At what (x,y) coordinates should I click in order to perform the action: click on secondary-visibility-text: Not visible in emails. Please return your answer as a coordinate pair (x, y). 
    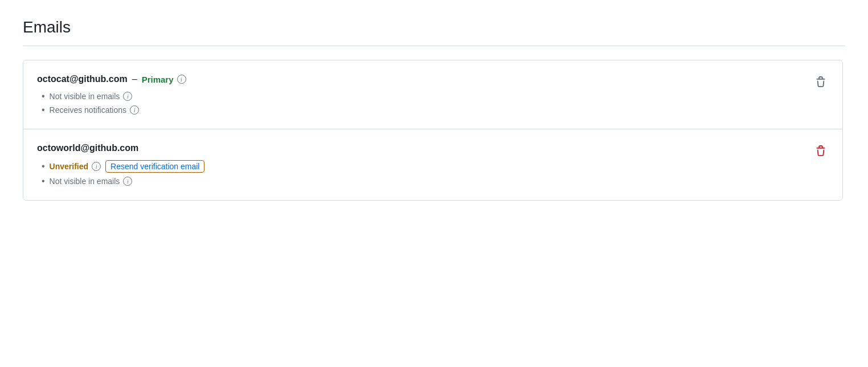
    Looking at the image, I should click on (85, 181).